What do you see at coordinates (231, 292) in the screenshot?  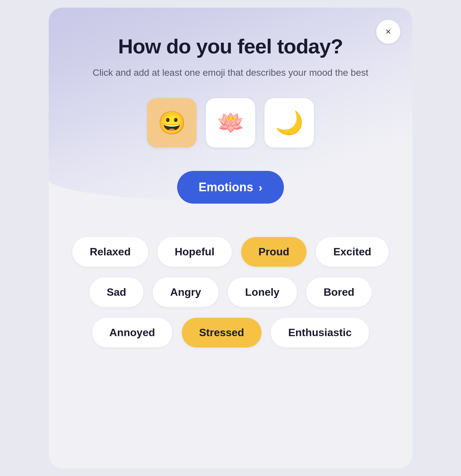 I see `emotion-row-2: Sad Angry Lonely Bored` at bounding box center [231, 292].